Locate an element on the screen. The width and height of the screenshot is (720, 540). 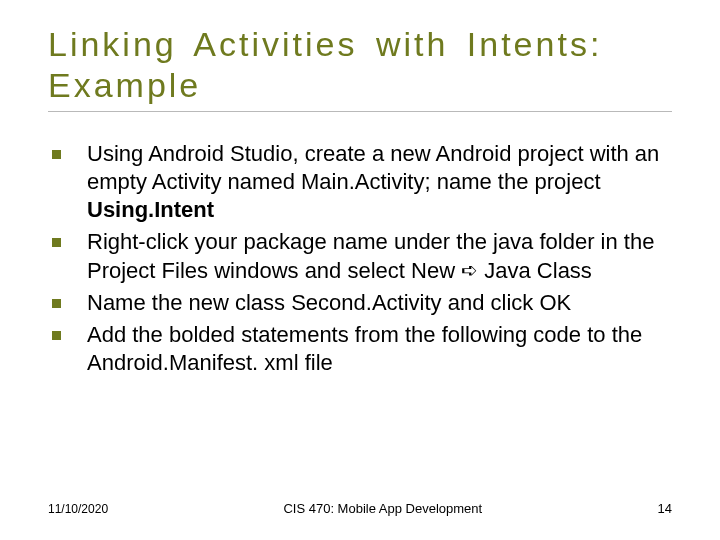
text-run: Java Class is located at coordinates (535, 270).